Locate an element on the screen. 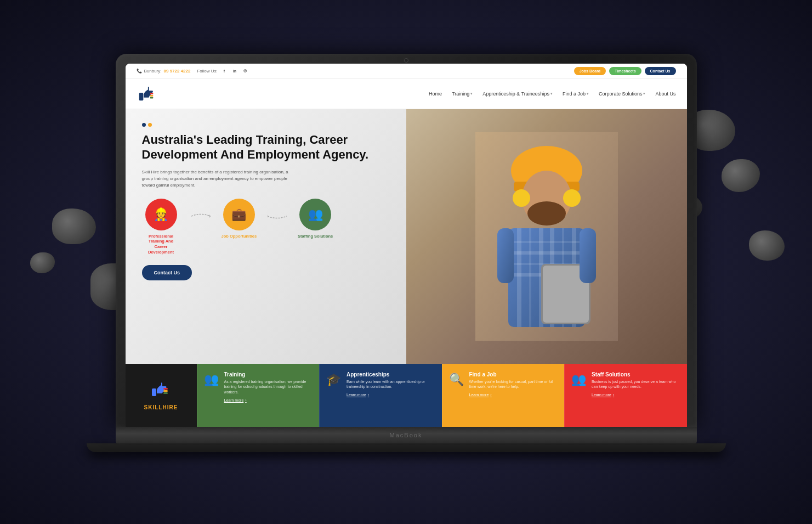 This screenshot has height=524, width=812. jobs-icon: 💼 is located at coordinates (239, 215).